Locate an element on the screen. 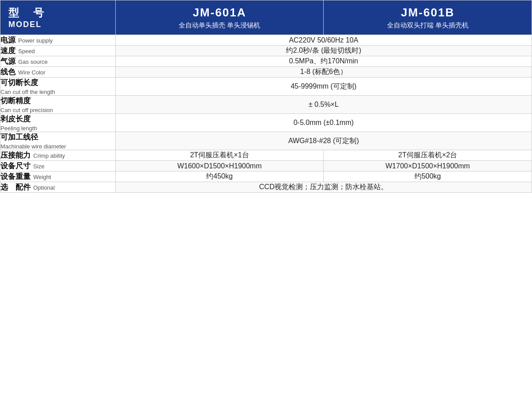 This screenshot has height=397, width=532. label-zh-power: 电源 is located at coordinates (8, 40).